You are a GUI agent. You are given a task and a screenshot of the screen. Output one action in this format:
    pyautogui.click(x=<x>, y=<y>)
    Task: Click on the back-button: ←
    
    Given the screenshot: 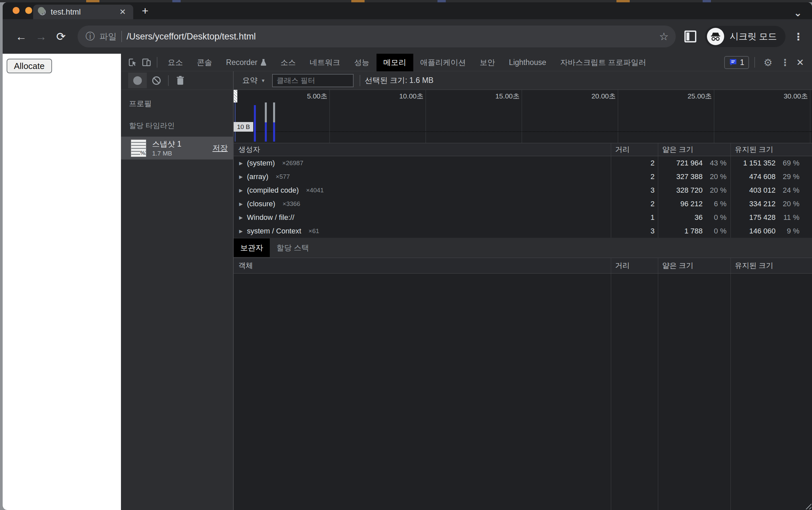 What is the action you would take?
    pyautogui.click(x=21, y=36)
    